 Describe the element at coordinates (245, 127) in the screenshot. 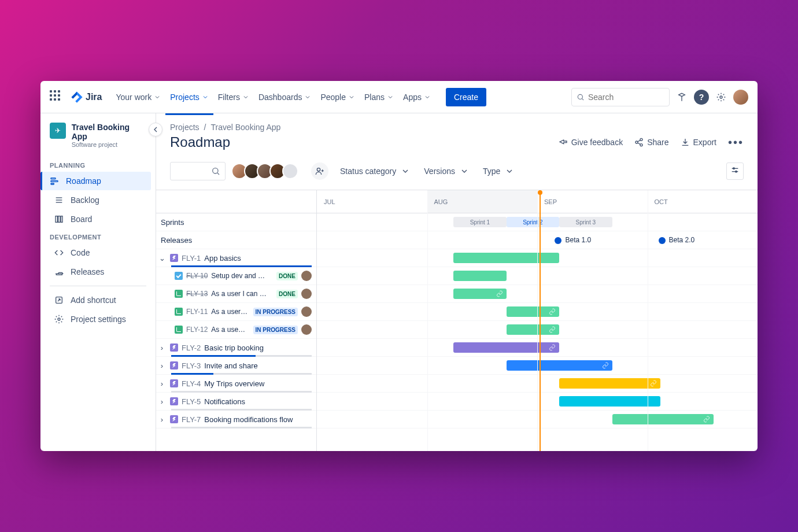

I see `breadcrumb-item: Travel Booking App` at that location.